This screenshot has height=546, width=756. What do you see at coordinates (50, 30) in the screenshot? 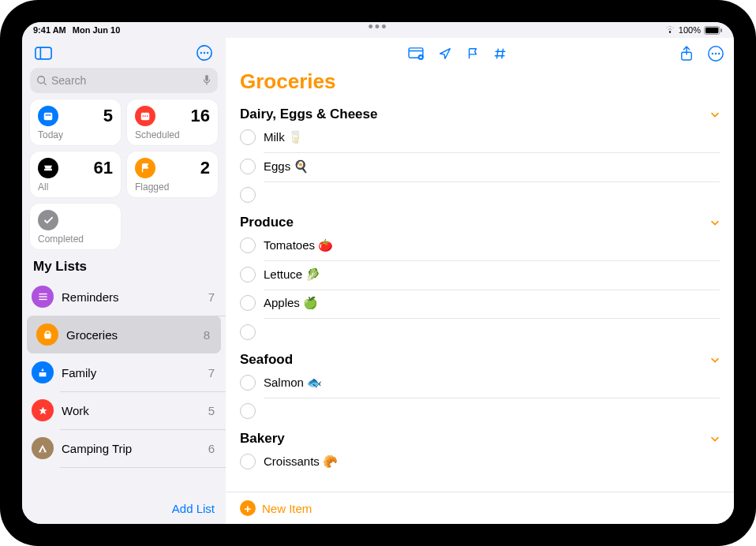
I see `status-time: 9:41 AM` at bounding box center [50, 30].